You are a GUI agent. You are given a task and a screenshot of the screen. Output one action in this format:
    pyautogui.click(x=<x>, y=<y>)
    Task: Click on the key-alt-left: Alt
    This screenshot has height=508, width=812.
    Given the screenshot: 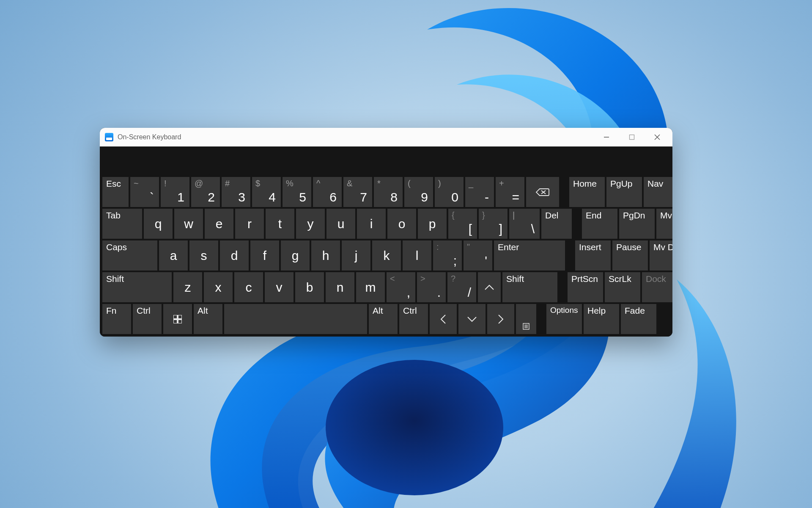 What is the action you would take?
    pyautogui.click(x=208, y=319)
    